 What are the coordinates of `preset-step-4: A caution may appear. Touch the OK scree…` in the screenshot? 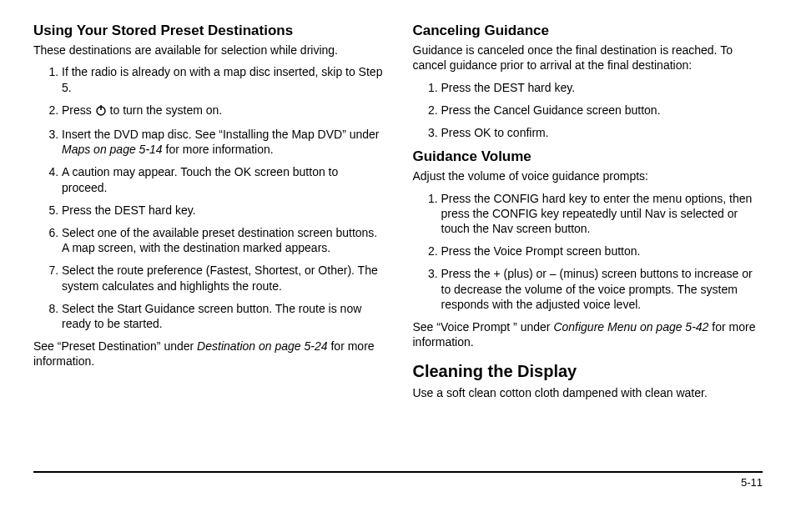 It's located at (223, 179).